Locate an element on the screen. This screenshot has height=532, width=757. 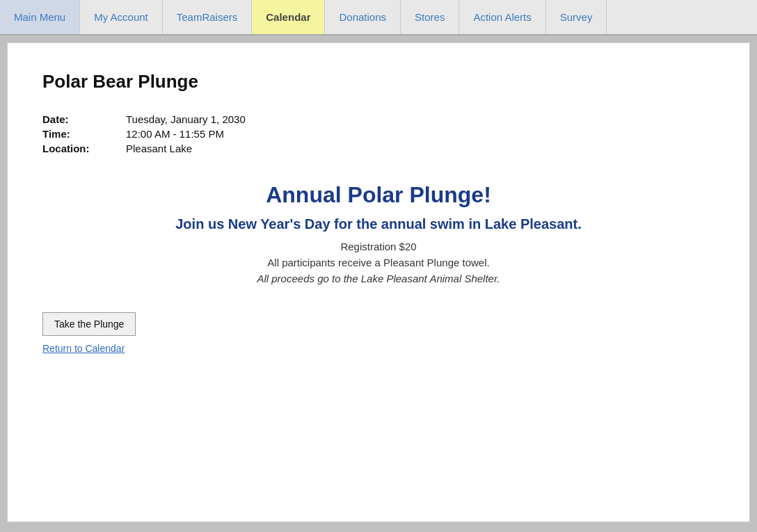
promo-subheadline: Join us New Year's Day for the annual sw… is located at coordinates (378, 224).